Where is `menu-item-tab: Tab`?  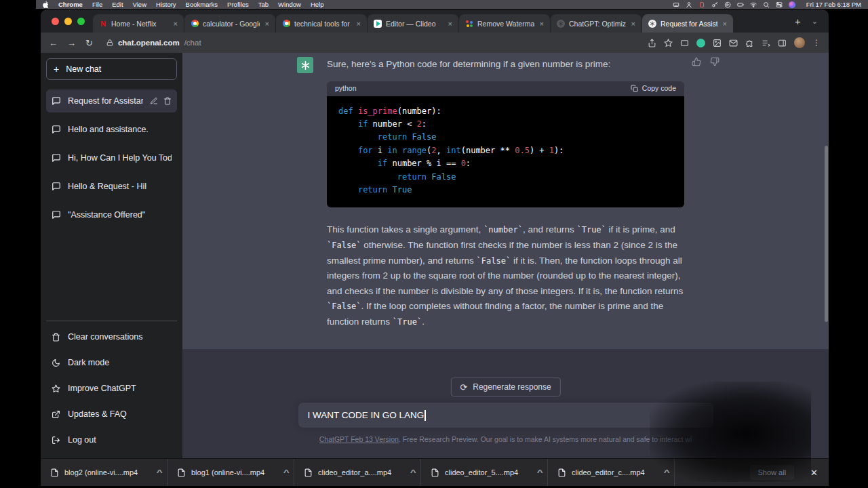
menu-item-tab: Tab is located at coordinates (263, 4).